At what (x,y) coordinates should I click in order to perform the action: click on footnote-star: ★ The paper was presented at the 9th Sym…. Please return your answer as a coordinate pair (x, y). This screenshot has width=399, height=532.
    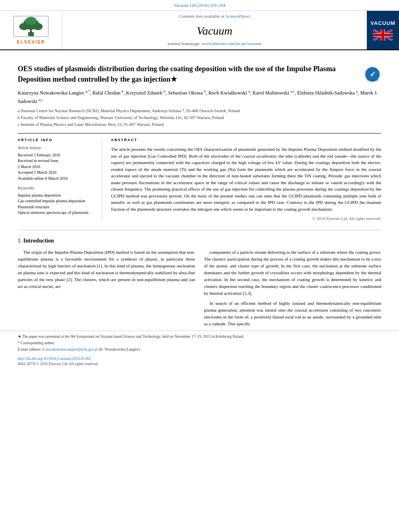
    Looking at the image, I should click on (200, 337).